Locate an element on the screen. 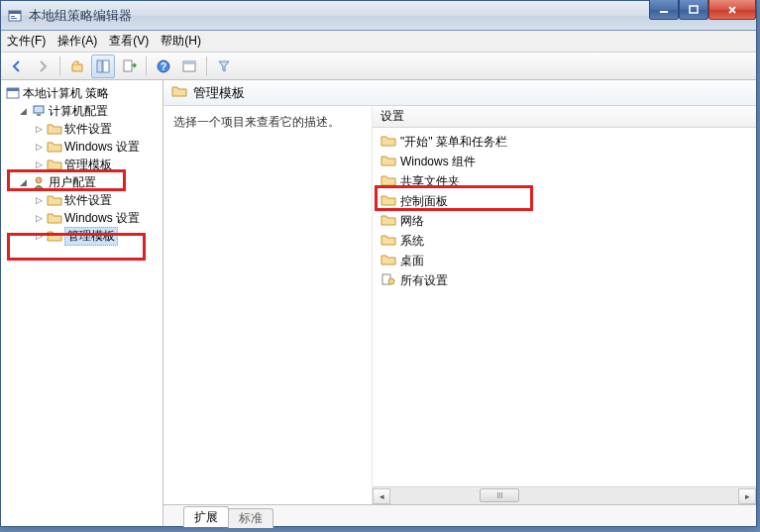  window-title: 本地组策略编辑器 is located at coordinates (80, 16).